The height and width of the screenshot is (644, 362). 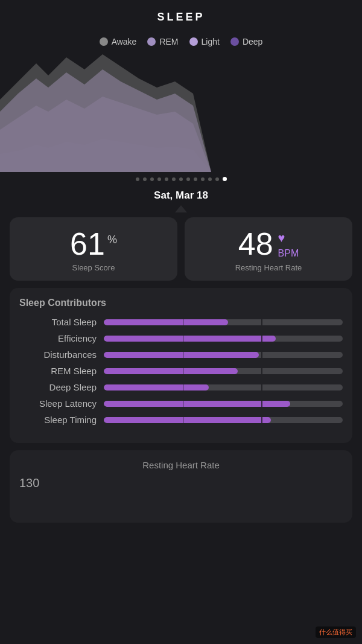 I want to click on date-section: Sat, Mar 18, so click(x=181, y=200).